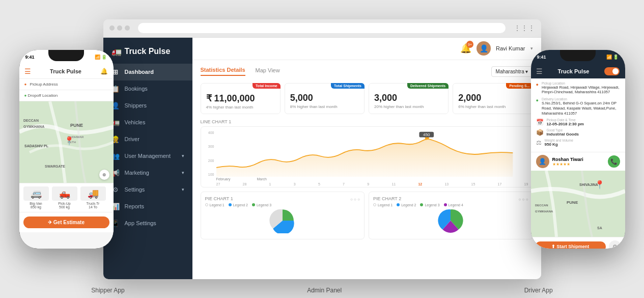 The height and width of the screenshot is (298, 644). What do you see at coordinates (36, 198) in the screenshot?
I see `vehicle-big-van: 🚐 Big-Van 850 kg` at bounding box center [36, 198].